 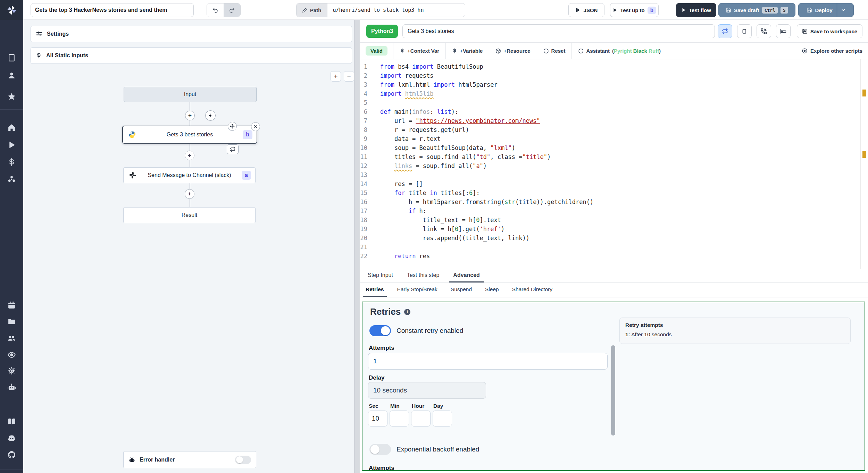 I want to click on add-resource-button: +Resource, so click(x=513, y=51).